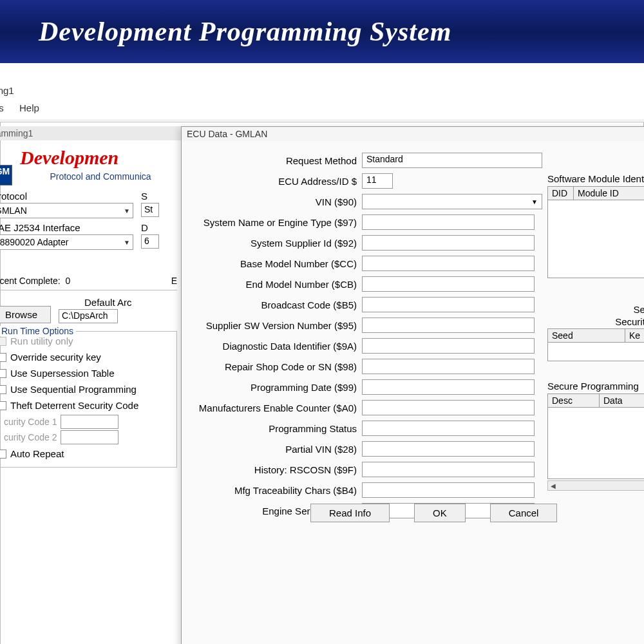 This screenshot has height=644, width=644. What do you see at coordinates (440, 513) in the screenshot?
I see `ok-button: OK` at bounding box center [440, 513].